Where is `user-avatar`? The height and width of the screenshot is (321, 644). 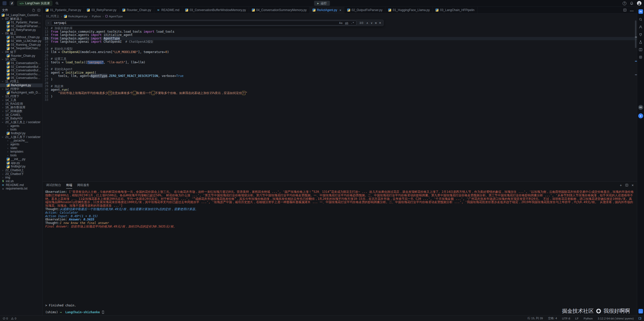 user-avatar is located at coordinates (639, 3).